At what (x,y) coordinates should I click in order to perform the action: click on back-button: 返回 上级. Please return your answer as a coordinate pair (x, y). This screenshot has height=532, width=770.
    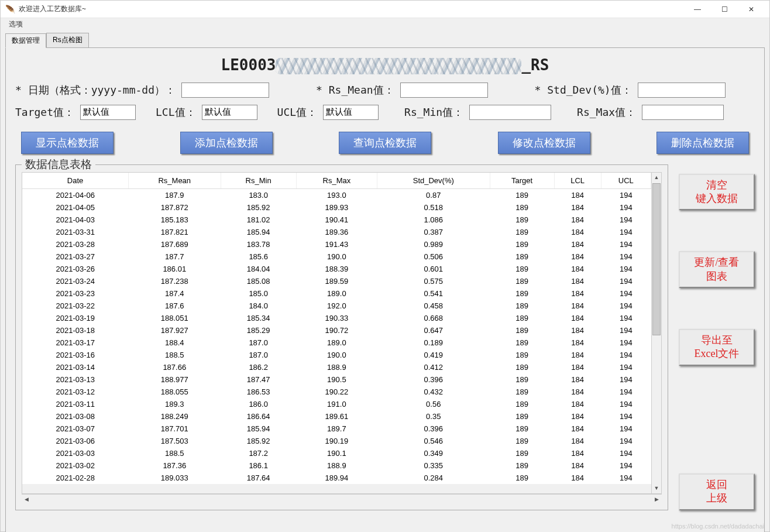
    Looking at the image, I should click on (717, 492).